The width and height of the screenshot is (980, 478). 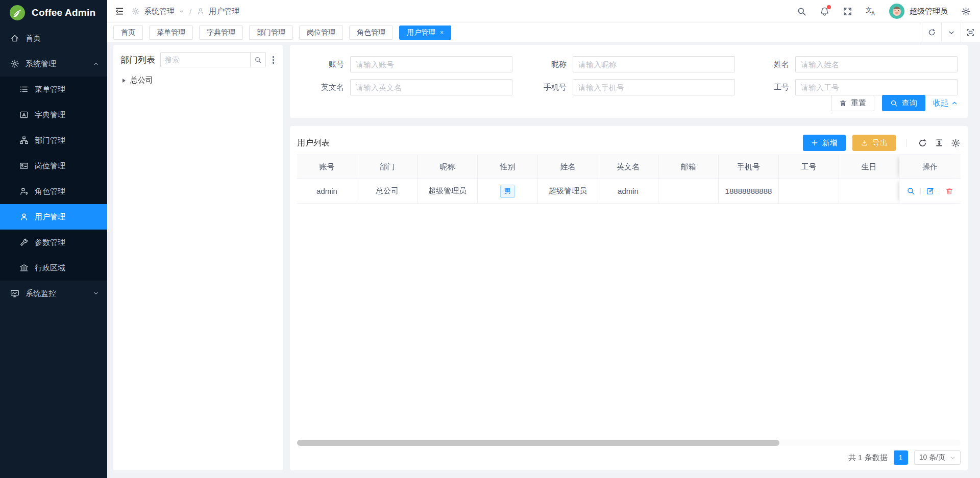 I want to click on svg-text: A, so click(x=873, y=13).